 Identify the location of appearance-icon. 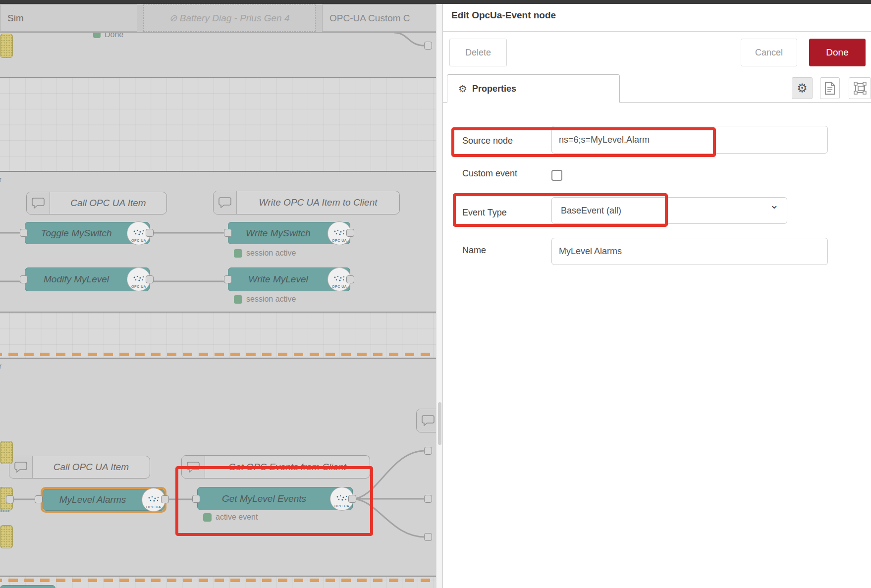
(860, 88).